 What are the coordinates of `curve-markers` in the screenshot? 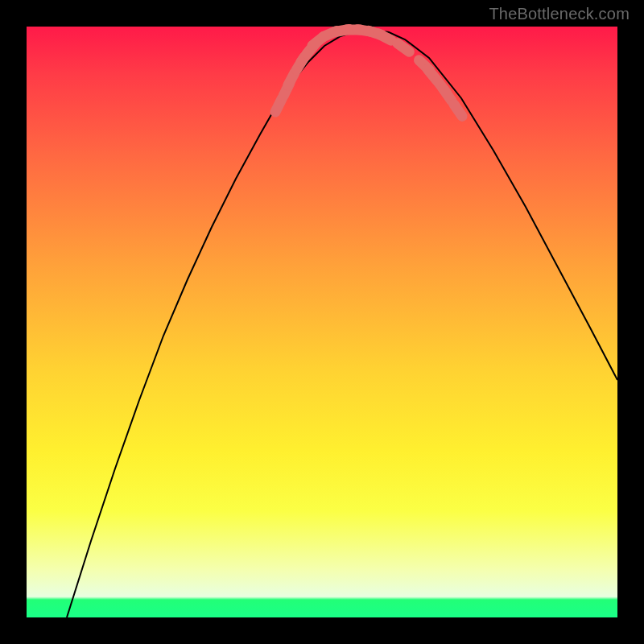 It's located at (369, 72).